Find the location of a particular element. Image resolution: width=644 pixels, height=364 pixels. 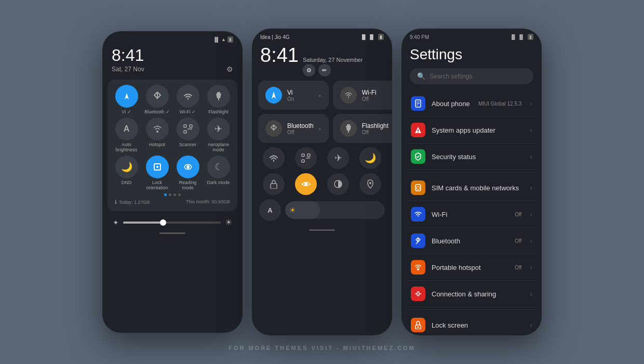

airplane-icon: ✈ is located at coordinates (219, 129).